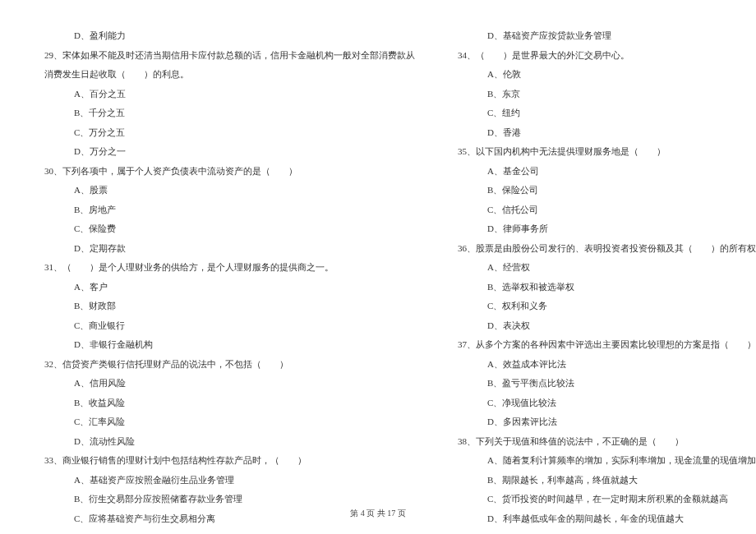 The width and height of the screenshot is (756, 534). I want to click on q28-option-d: D、盈利能力, so click(225, 36).